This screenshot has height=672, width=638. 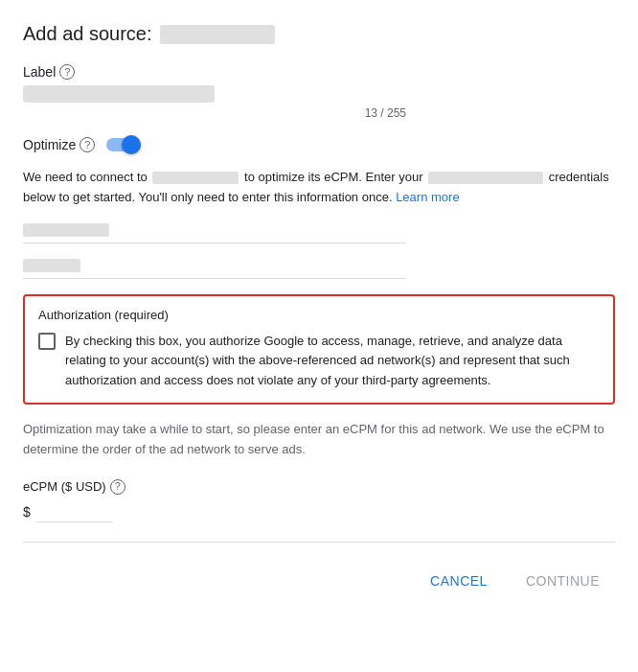 I want to click on optimization-note: Optimization may take a while to start, …, so click(x=319, y=440).